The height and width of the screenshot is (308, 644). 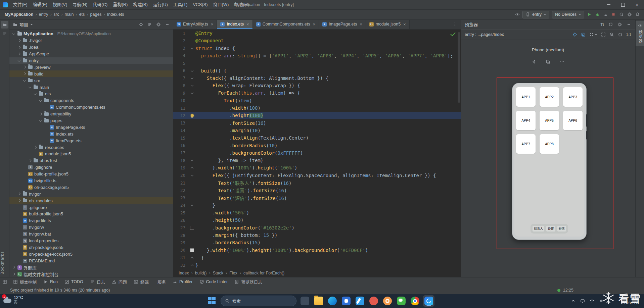 What do you see at coordinates (5, 263) in the screenshot?
I see `bookmarks-toolwindow-button: Bookmarks` at bounding box center [5, 263].